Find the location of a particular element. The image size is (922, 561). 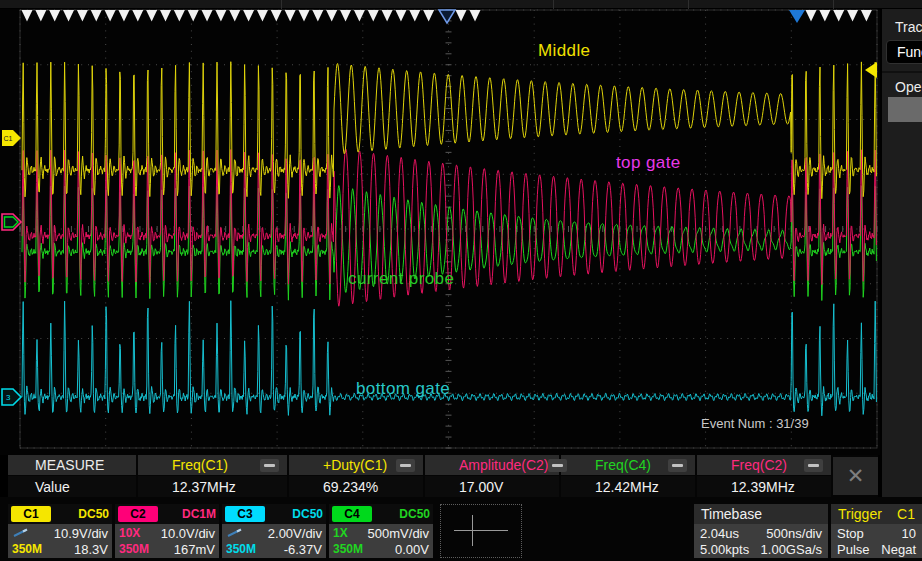

timebase-delay: 2.04us is located at coordinates (720, 534).